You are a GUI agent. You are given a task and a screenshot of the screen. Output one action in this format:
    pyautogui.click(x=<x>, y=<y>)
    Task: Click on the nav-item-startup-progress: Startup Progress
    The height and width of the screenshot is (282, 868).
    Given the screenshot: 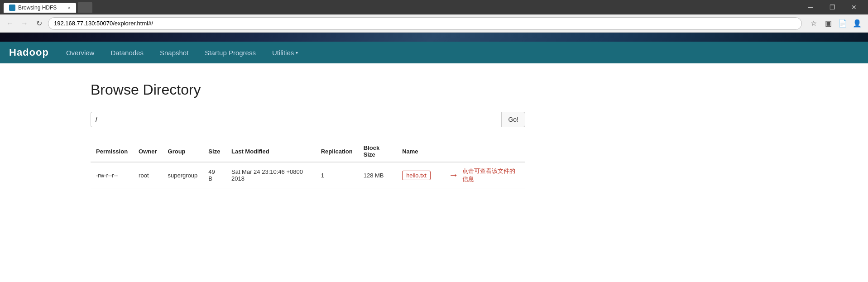 What is the action you would take?
    pyautogui.click(x=230, y=53)
    